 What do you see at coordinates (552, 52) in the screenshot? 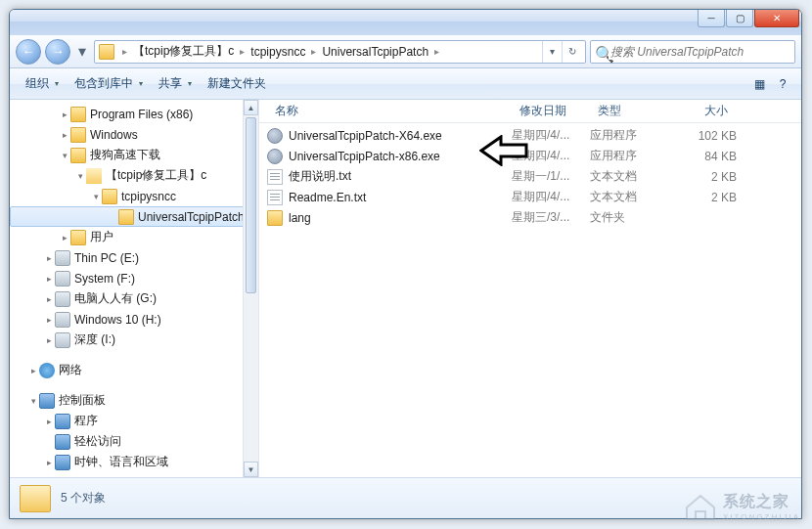
I see `breadcrumb-dropdown-button: ▾` at bounding box center [552, 52].